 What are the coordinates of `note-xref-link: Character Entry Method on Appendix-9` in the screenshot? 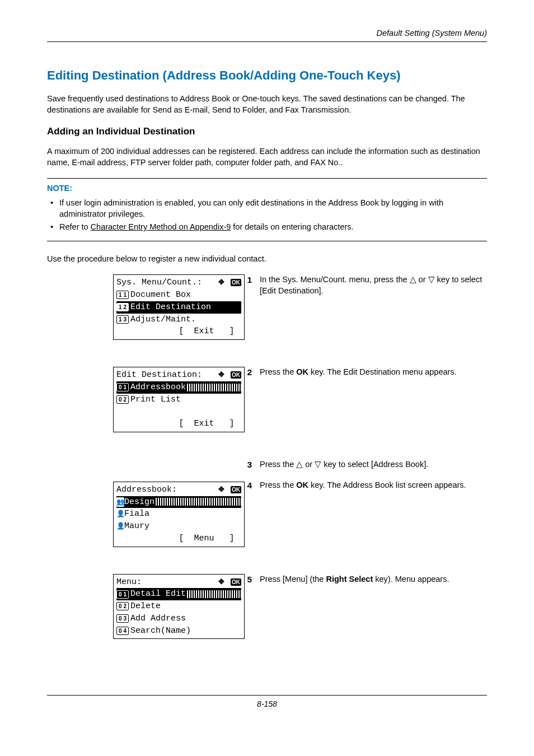 It's located at (161, 227).